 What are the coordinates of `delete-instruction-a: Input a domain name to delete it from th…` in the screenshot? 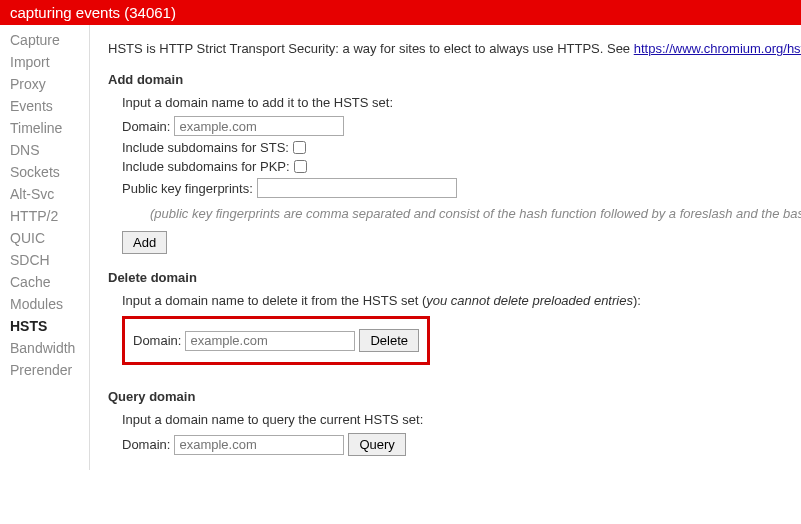 It's located at (274, 300).